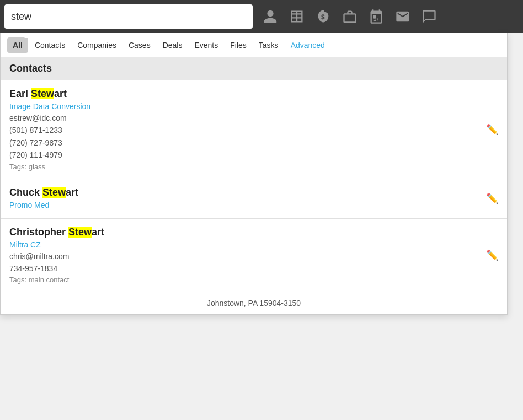 This screenshot has height=420, width=523. I want to click on tab-deals: Deals, so click(173, 45).